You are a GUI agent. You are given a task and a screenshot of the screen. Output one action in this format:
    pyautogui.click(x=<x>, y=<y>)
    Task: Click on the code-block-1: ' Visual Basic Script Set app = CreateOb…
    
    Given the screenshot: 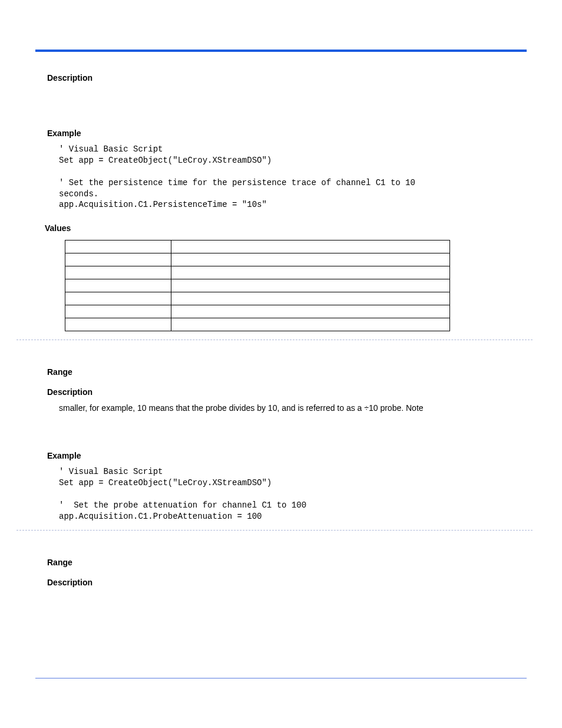 What is the action you would take?
    pyautogui.click(x=287, y=177)
    